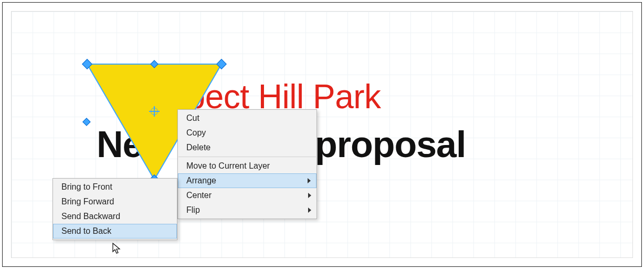 This screenshot has width=644, height=269. I want to click on menu-item-flip: Flip, so click(247, 210).